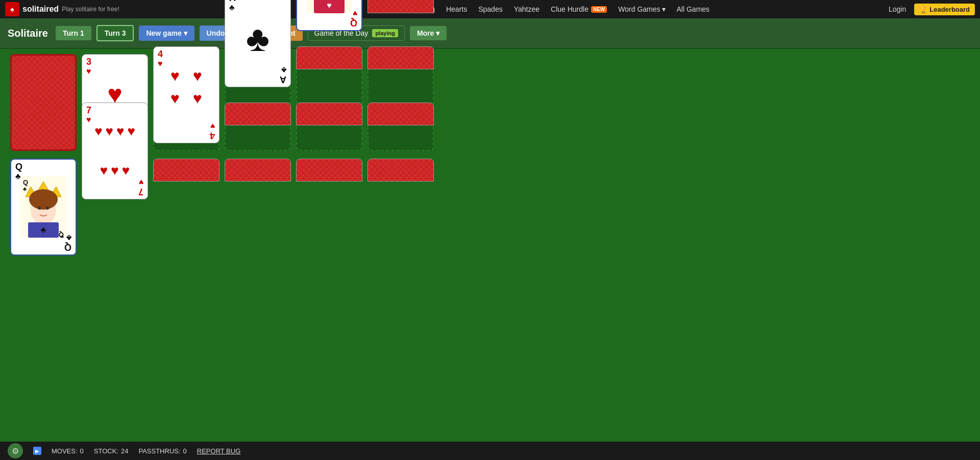 Image resolution: width=980 pixels, height=460 pixels. What do you see at coordinates (26, 183) in the screenshot?
I see `svg-text: Q` at bounding box center [26, 183].